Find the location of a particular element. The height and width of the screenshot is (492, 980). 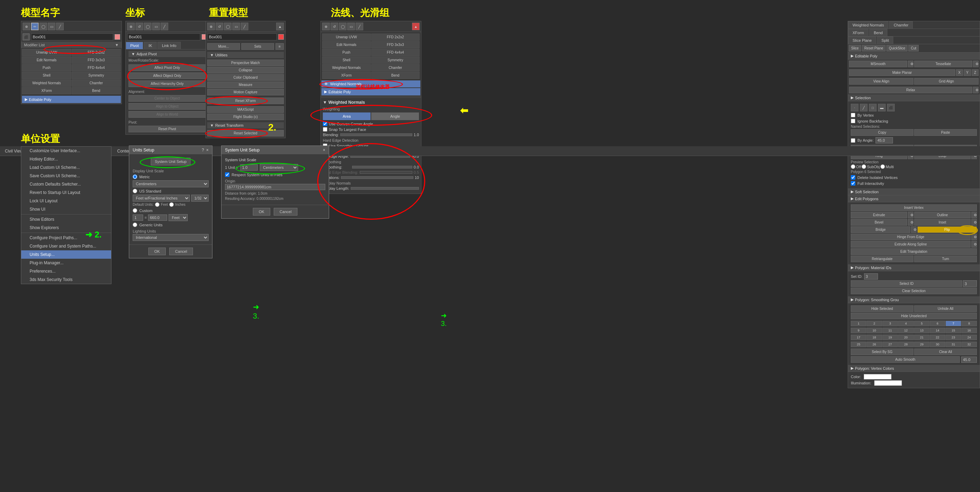

sg-17: 17 is located at coordinates (858, 337).